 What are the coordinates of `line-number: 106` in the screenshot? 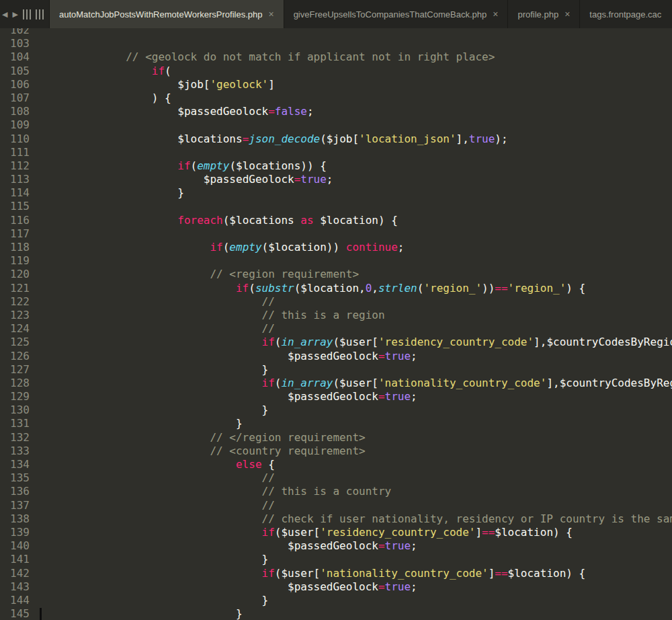 It's located at (15, 85).